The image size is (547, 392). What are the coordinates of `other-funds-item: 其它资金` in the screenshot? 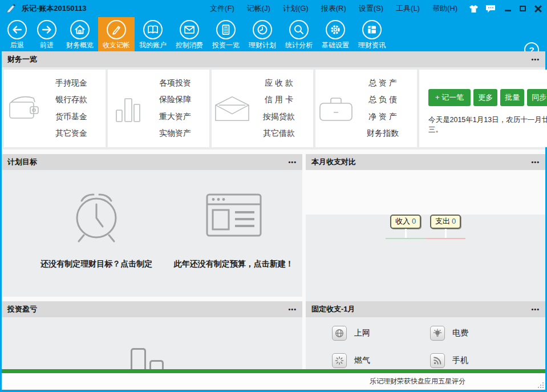 It's located at (71, 134).